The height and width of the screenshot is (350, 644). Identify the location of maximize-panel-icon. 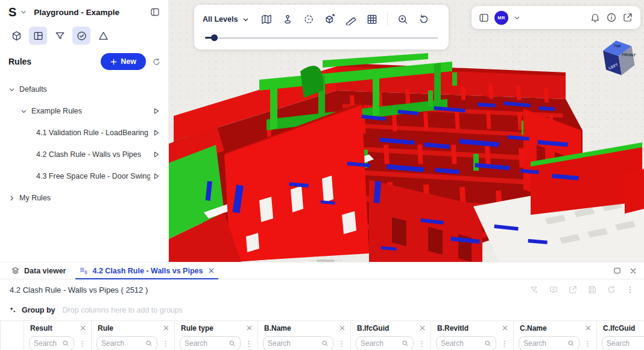
(617, 270).